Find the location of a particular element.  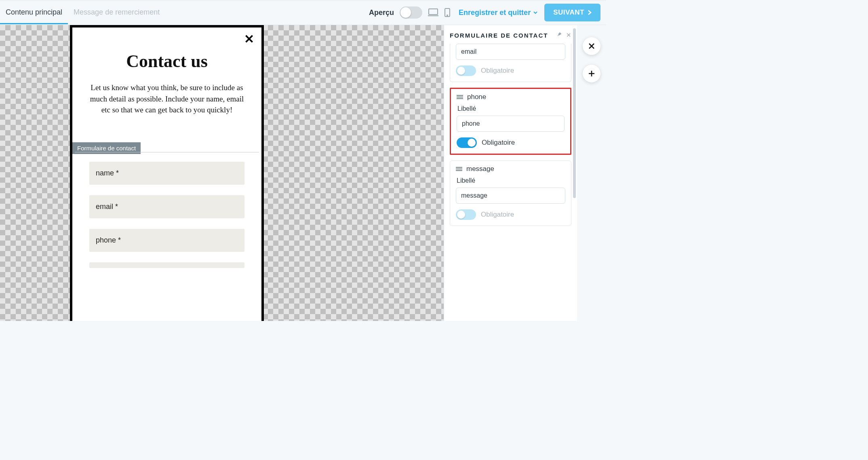

chevron-right-icon is located at coordinates (590, 13).